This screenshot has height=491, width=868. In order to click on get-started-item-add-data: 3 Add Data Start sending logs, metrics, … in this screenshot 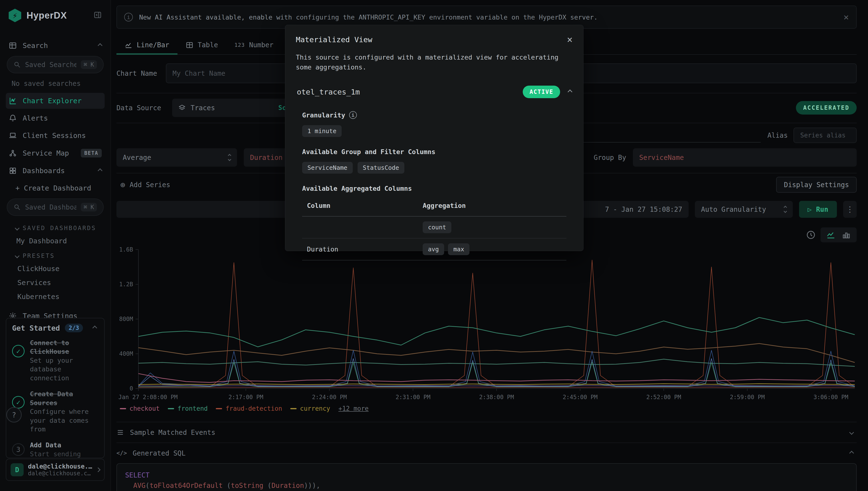, I will do `click(55, 450)`.